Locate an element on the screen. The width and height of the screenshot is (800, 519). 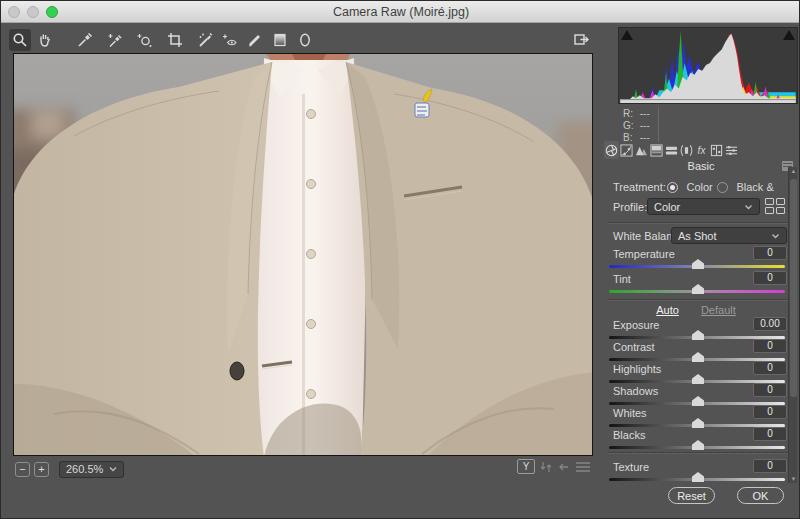
temperature-value: 0 is located at coordinates (770, 253).